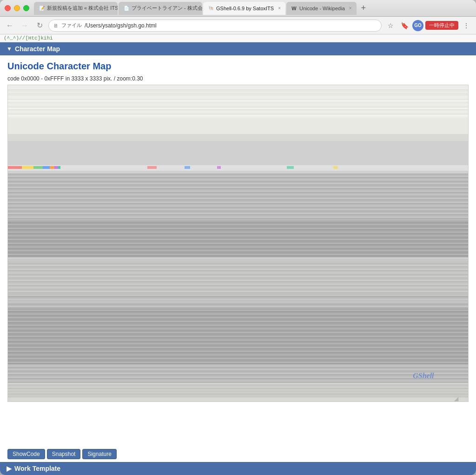 Image resolution: width=476 pixels, height=475 pixels. What do you see at coordinates (322, 8) in the screenshot?
I see `tab-4: W Unicode - Wikipedia ×` at bounding box center [322, 8].